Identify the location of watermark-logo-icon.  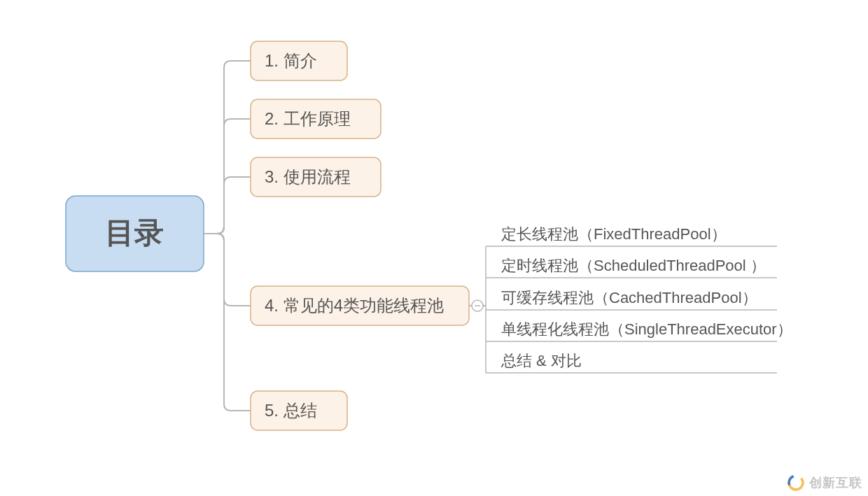
(796, 483).